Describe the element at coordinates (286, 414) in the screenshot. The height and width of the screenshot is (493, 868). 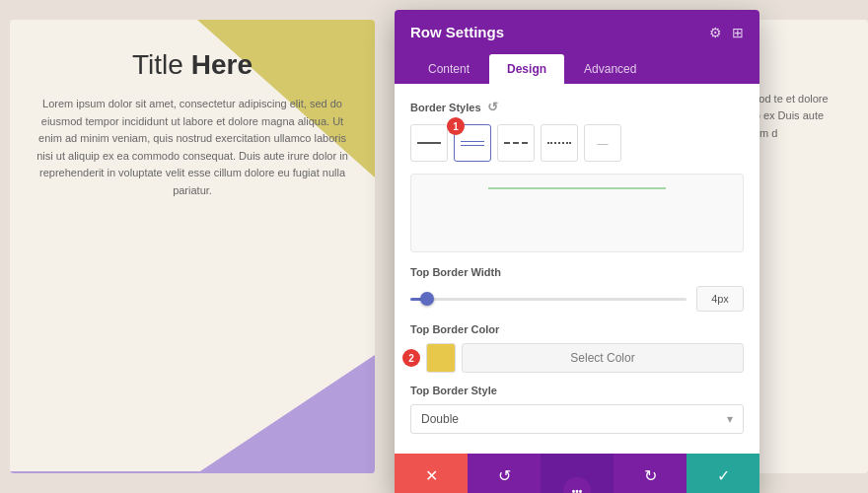
I see `triangle-purple-decoration` at that location.